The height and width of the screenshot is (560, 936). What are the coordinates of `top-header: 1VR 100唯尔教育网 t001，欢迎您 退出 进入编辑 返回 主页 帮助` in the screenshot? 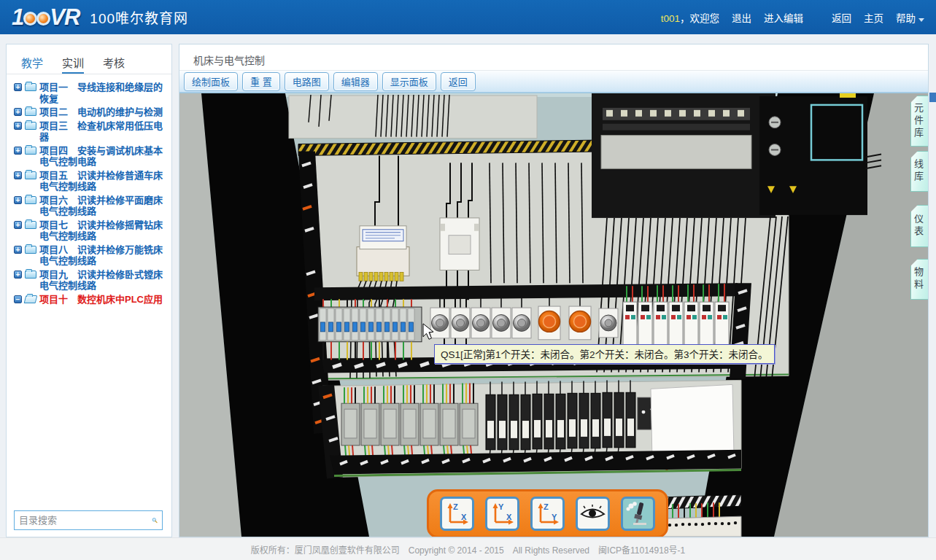 It's located at (468, 18).